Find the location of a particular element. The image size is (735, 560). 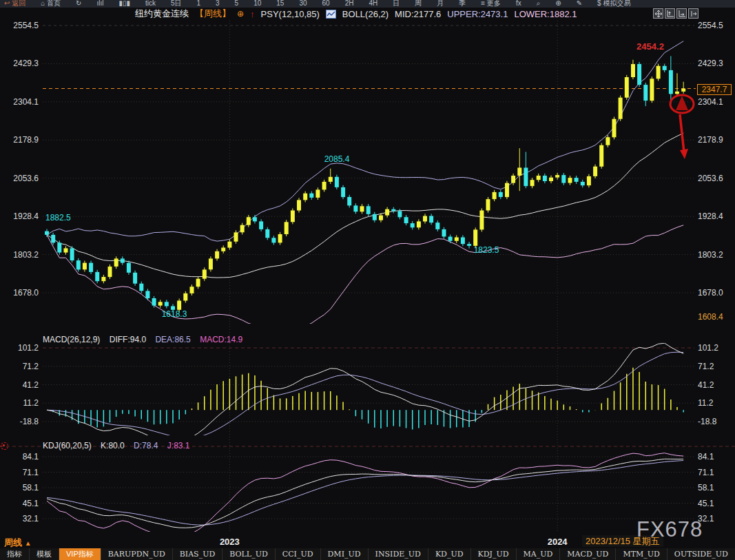

axis-tick: 1608.4 is located at coordinates (716, 317).